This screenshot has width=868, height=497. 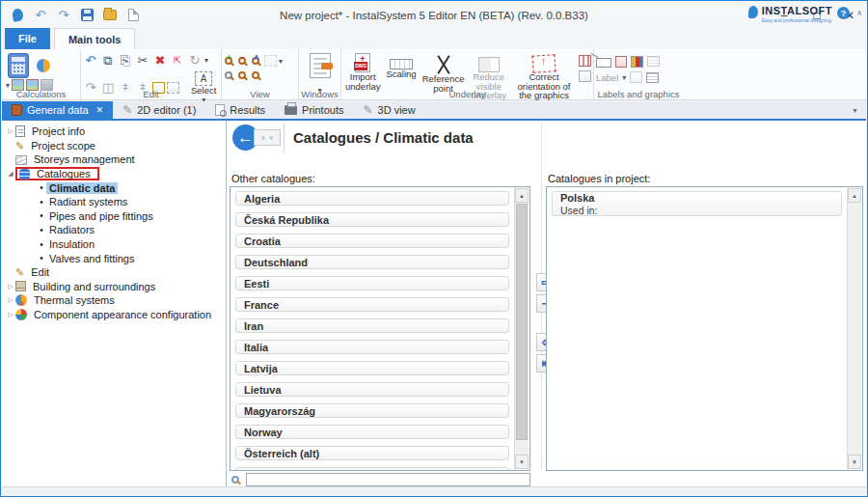 What do you see at coordinates (372, 454) in the screenshot?
I see `catalogue-card--sterreich-alt-: Österreich (alt)` at bounding box center [372, 454].